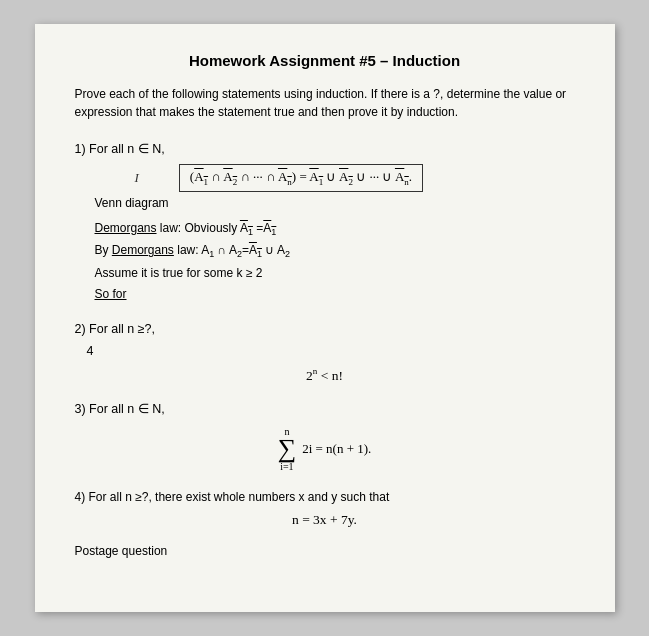  Describe the element at coordinates (325, 329) in the screenshot. I see `problem-2-label: 2) For all n ≥?,` at that location.